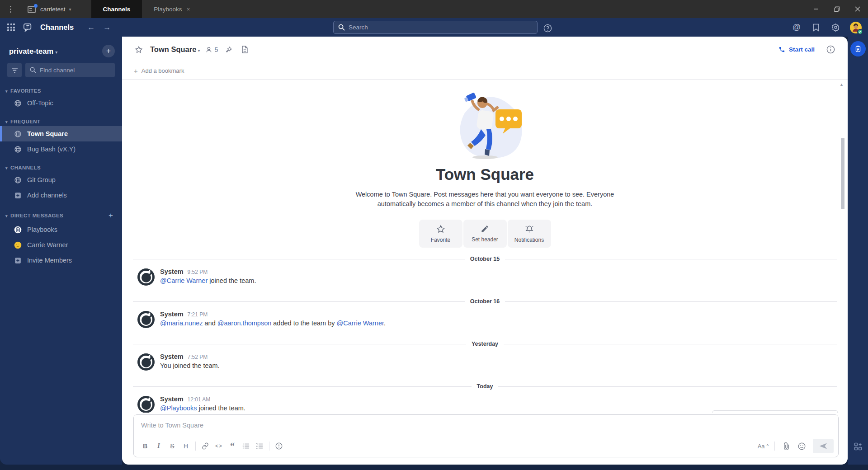  I want to click on hide-formatting-button: Aa^, so click(763, 446).